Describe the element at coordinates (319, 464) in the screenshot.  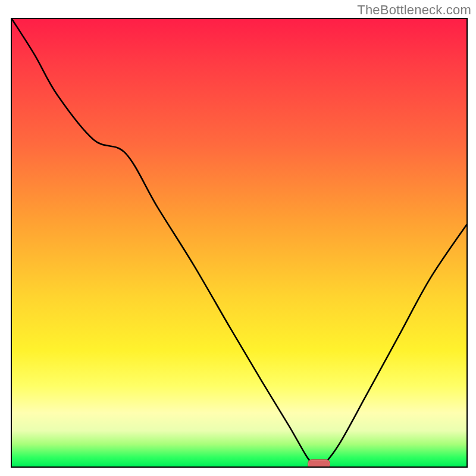
I see `optimal-point-marker` at that location.